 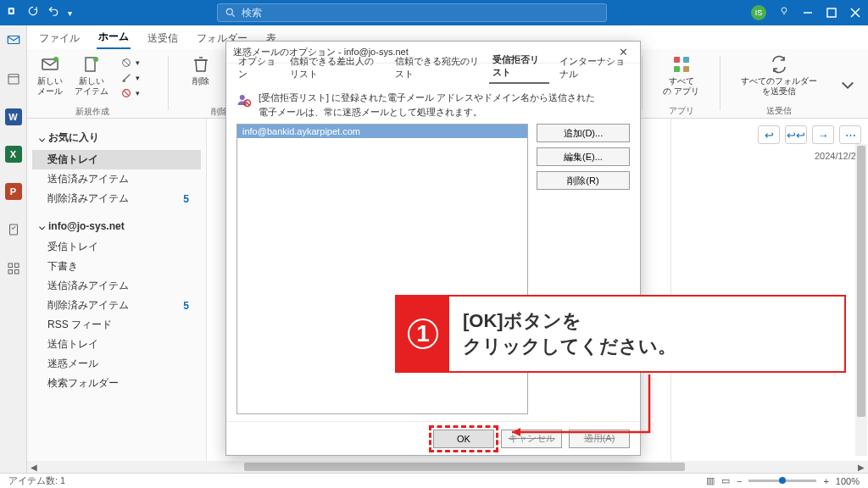 What do you see at coordinates (448, 467) in the screenshot?
I see `horizontal-scrollbar: ◀ ▶` at bounding box center [448, 467].